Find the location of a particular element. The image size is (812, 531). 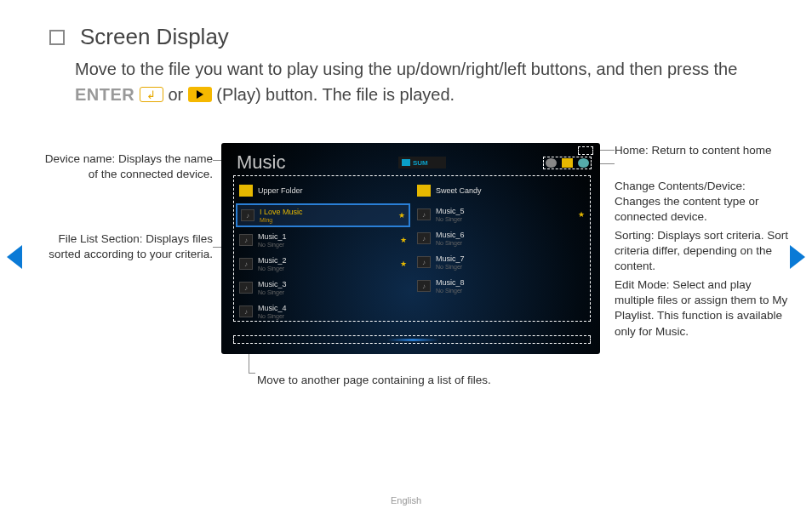

folder-row: Sweet Candy is located at coordinates (500, 191).